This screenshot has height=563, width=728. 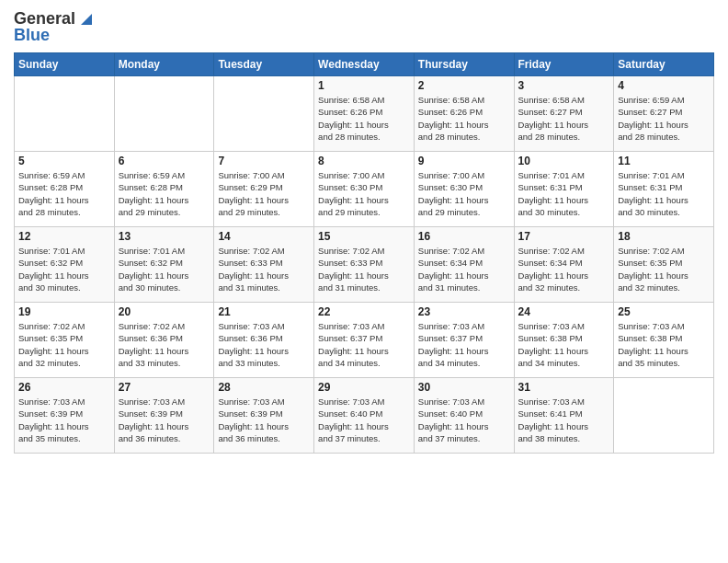 What do you see at coordinates (86, 19) in the screenshot?
I see `logo-triangle-icon` at bounding box center [86, 19].